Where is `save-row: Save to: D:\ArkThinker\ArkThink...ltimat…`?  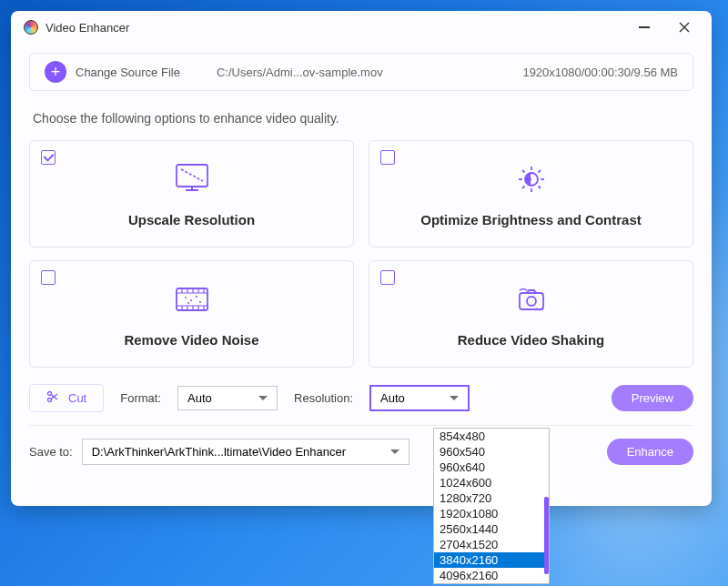 save-row: Save to: D:\ArkThinker\ArkThink...ltimat… is located at coordinates (361, 451).